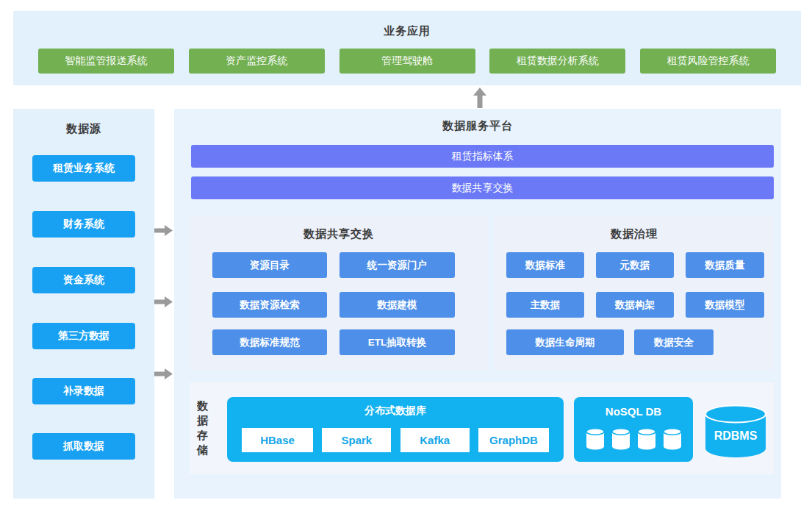  Describe the element at coordinates (84, 391) in the screenshot. I see `source-supplementary-data: 补录数据` at that location.